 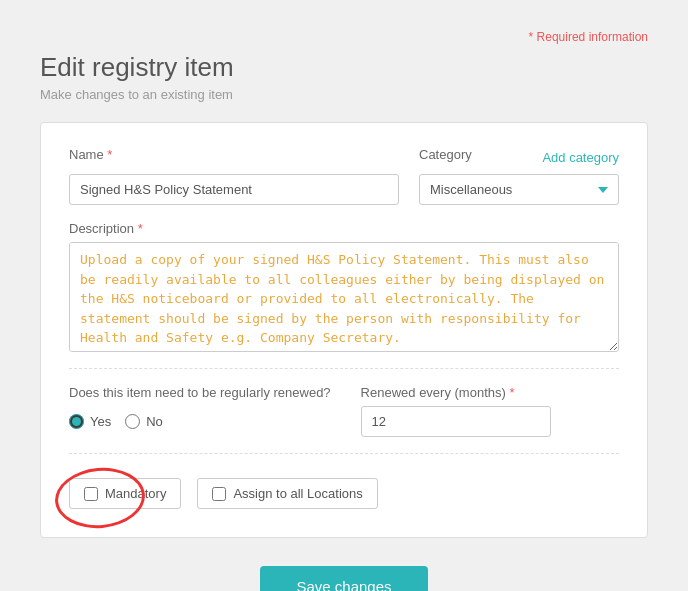 I want to click on page-title: Edit registry item, so click(x=344, y=68).